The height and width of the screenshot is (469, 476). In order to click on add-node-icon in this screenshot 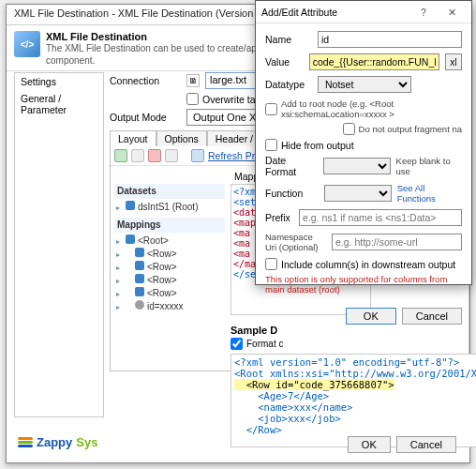, I will do `click(121, 156)`.